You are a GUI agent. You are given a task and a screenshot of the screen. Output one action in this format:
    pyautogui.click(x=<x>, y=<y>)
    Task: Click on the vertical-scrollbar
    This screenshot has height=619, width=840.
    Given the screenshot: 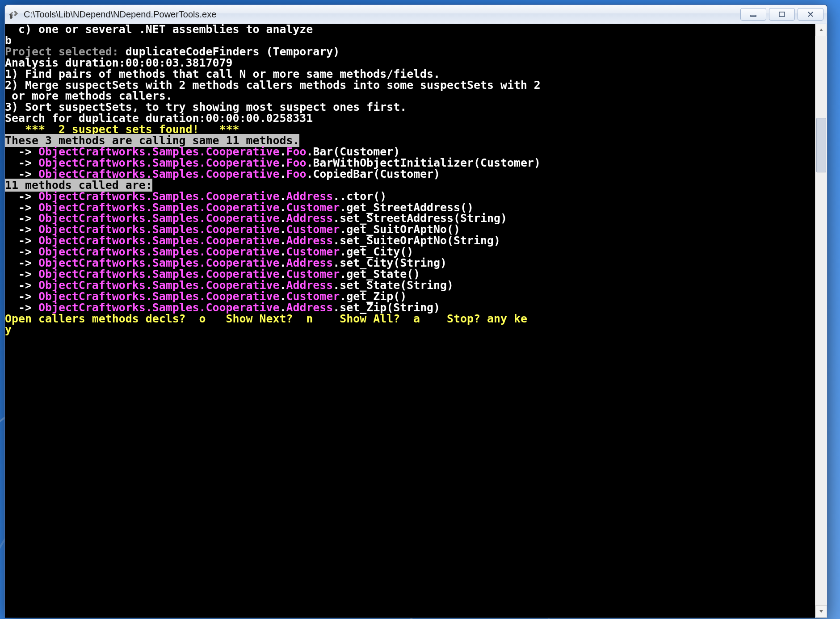 What is the action you would take?
    pyautogui.click(x=821, y=321)
    